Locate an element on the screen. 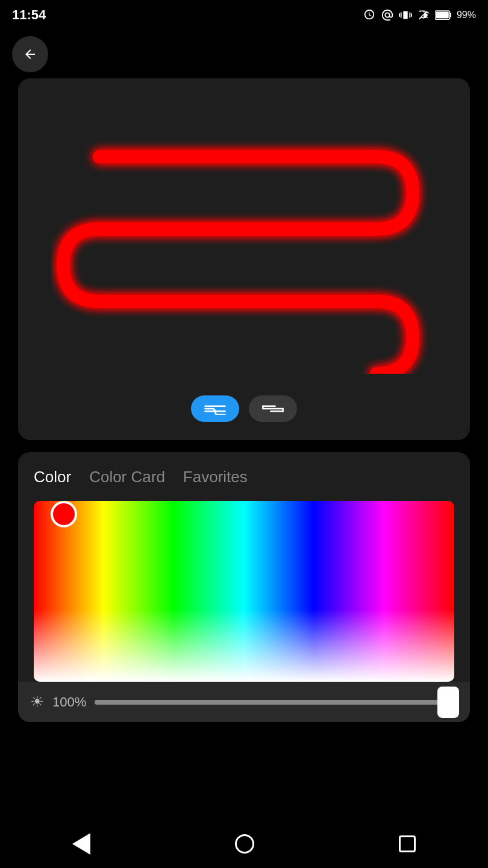 The height and width of the screenshot is (868, 488). brightness-fill is located at coordinates (276, 702).